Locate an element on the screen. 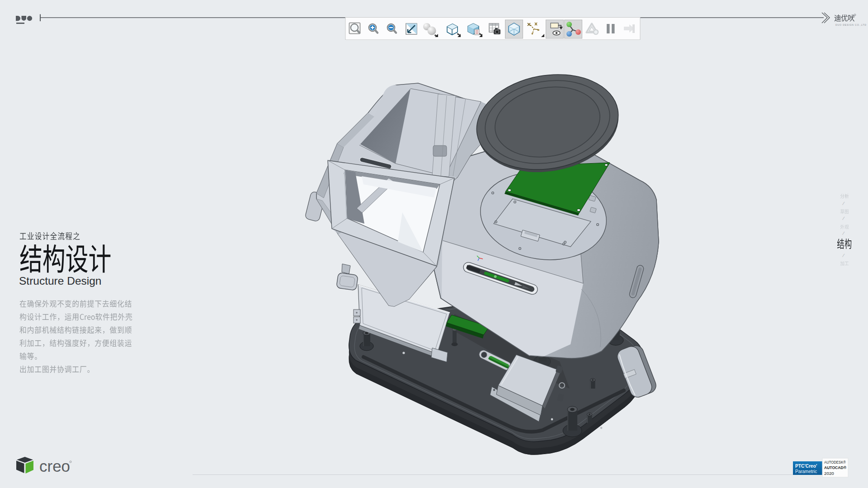 Image resolution: width=868 pixels, height=488 pixels. svg-text: PTC'Creo' is located at coordinates (806, 466).